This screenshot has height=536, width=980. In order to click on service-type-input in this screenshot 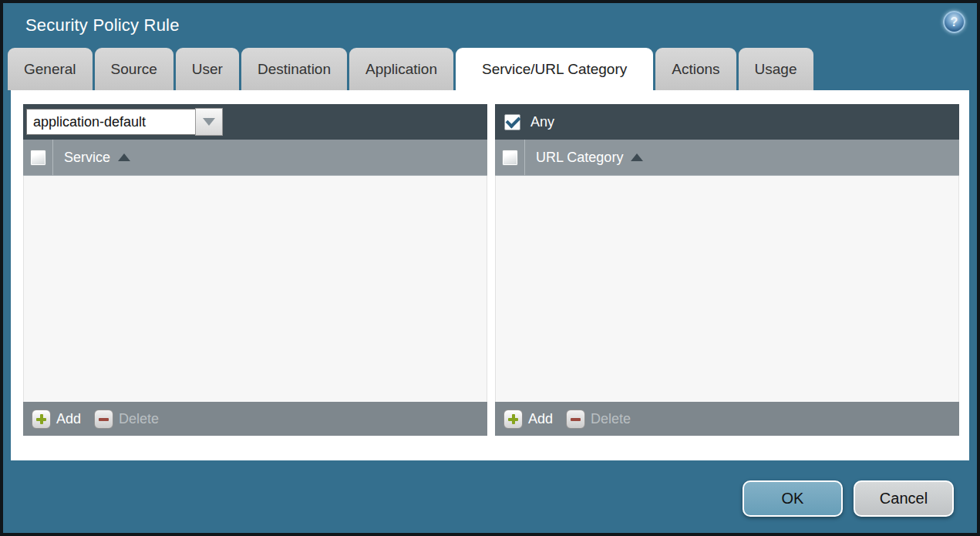, I will do `click(111, 122)`.